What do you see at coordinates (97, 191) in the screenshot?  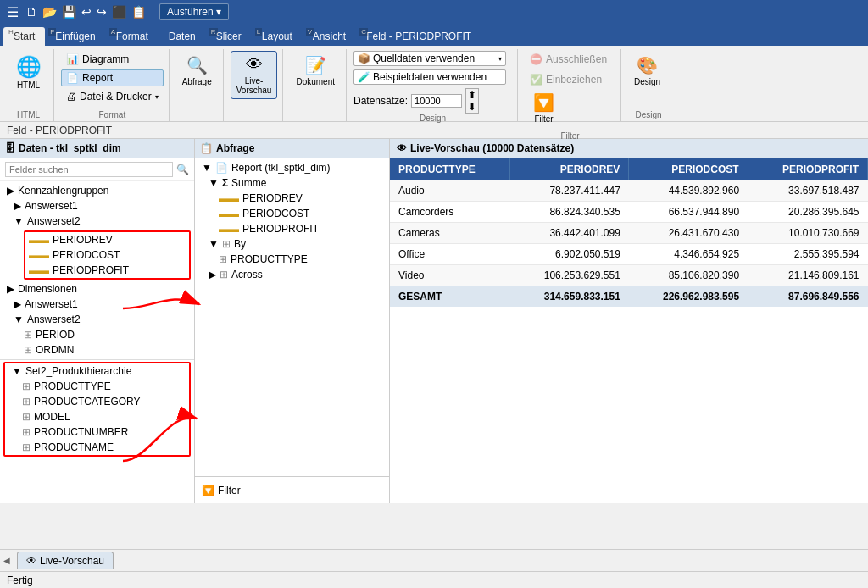 I see `tree-kennzahlen: ▶ Kennzahlengruppen` at bounding box center [97, 191].